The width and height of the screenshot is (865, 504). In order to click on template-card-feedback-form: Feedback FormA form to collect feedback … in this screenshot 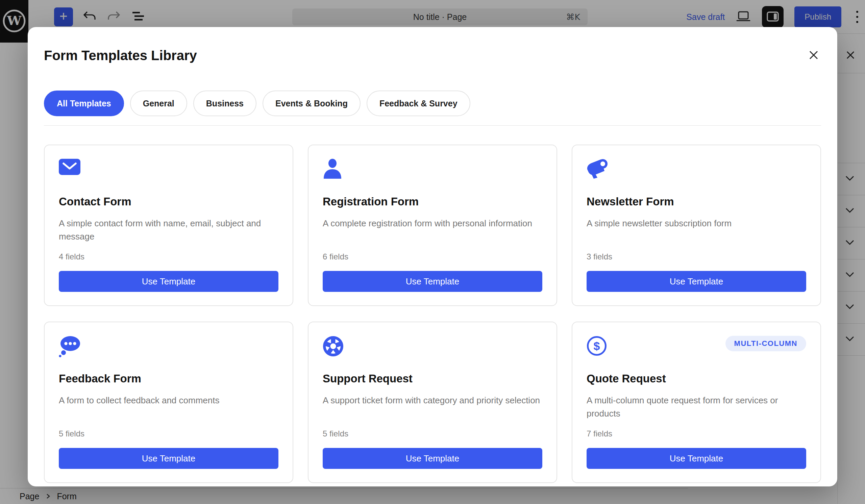, I will do `click(169, 402)`.